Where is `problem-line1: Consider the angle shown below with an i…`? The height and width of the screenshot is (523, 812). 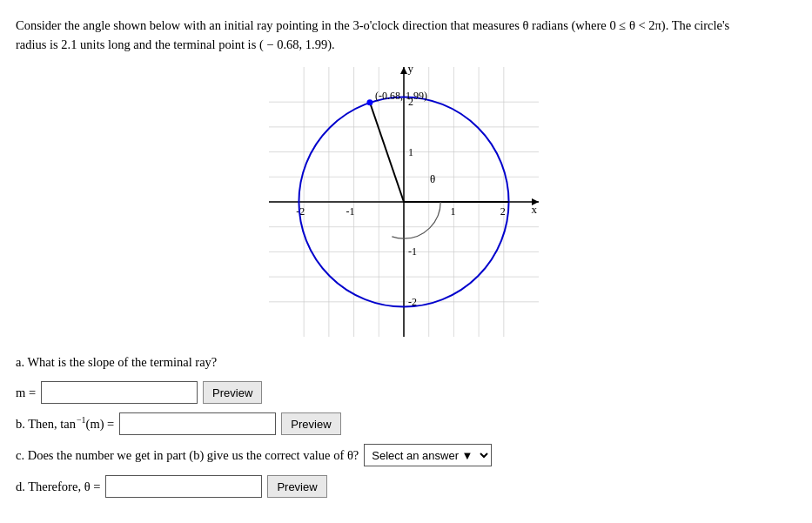 problem-line1: Consider the angle shown below with an i… is located at coordinates (372, 25).